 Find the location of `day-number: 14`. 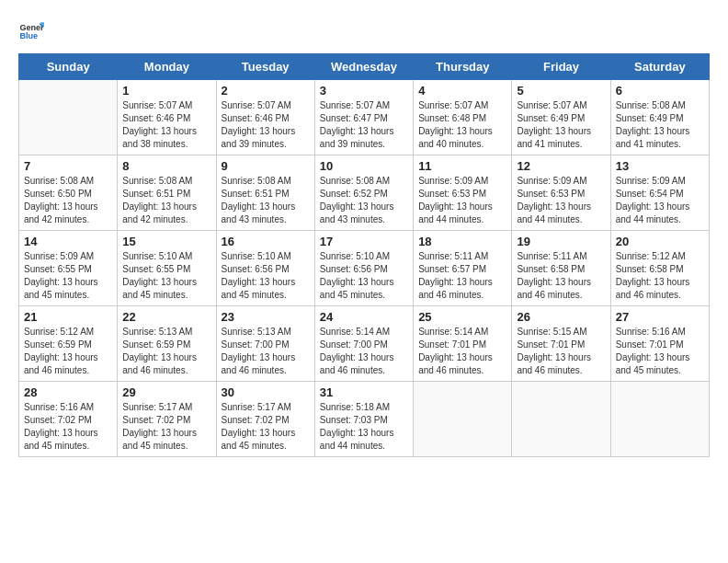

day-number: 14 is located at coordinates (68, 241).